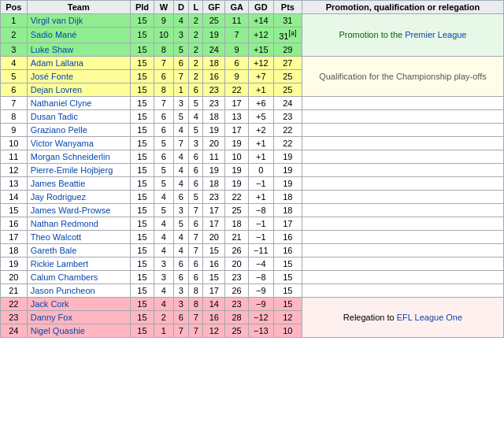 This screenshot has height=426, width=504. What do you see at coordinates (79, 156) in the screenshot?
I see `cell-team: Morgan Schneiderlin` at bounding box center [79, 156].